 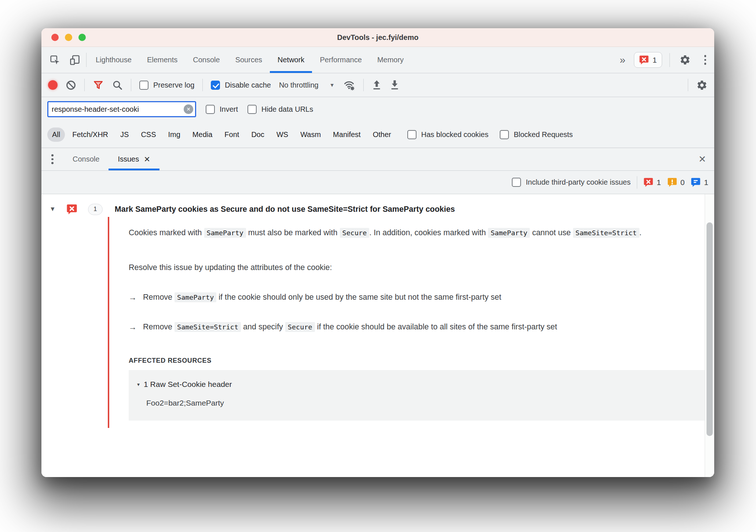 I want to click on disable-cache-label: Disable cache, so click(x=248, y=85).